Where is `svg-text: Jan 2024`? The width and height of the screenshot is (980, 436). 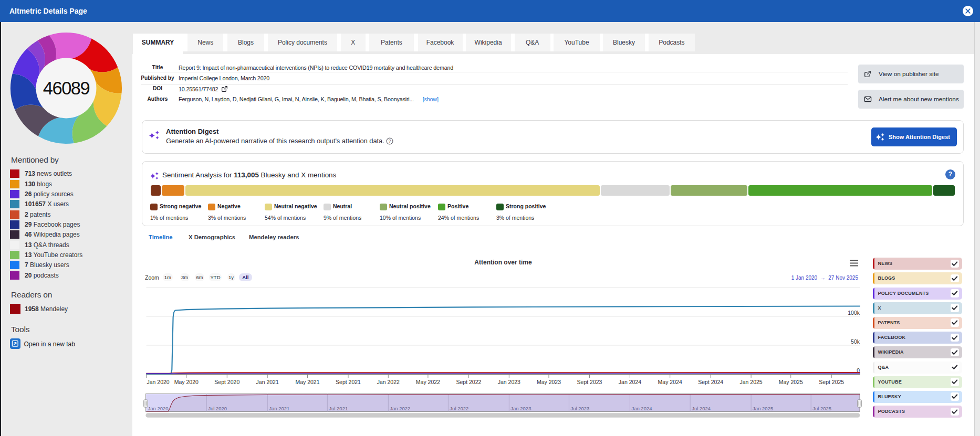 svg-text: Jan 2024 is located at coordinates (630, 382).